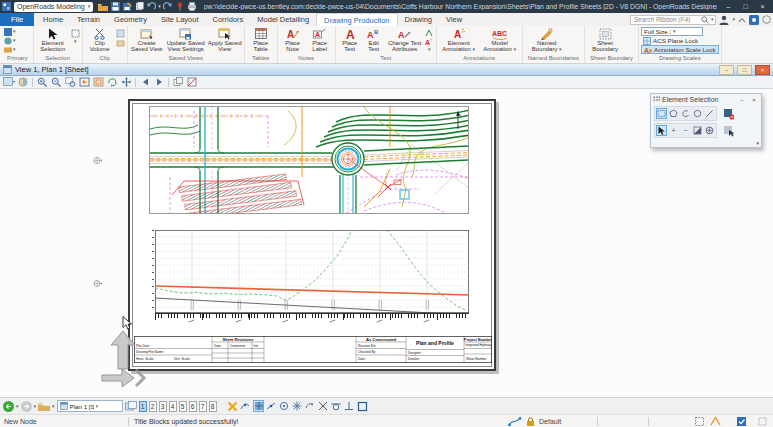  I want to click on place-table-button: Place Table, so click(261, 40).